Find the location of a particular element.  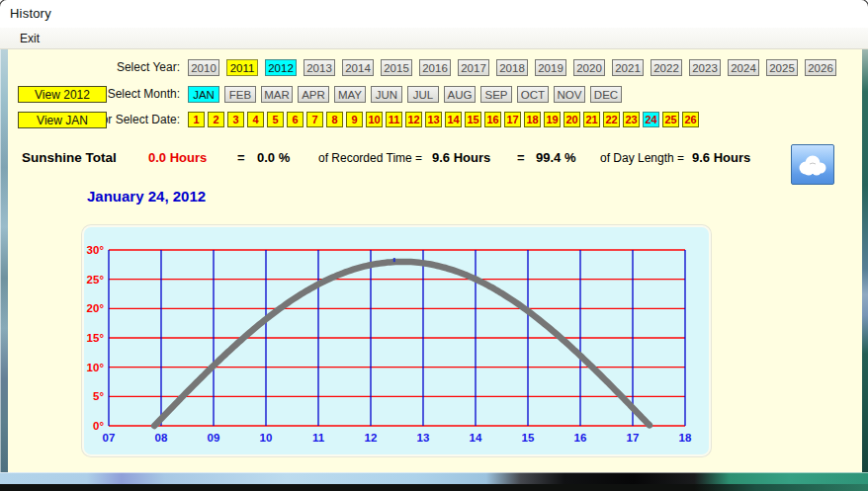

recorded-time-label: of Recorded Time = is located at coordinates (370, 158).